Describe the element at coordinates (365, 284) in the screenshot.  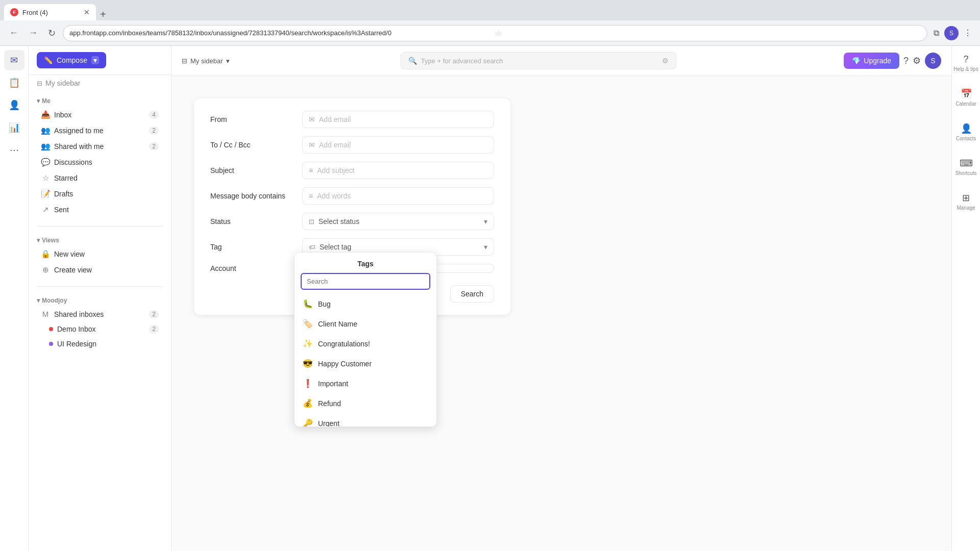
I see `tags-search-wrap` at that location.